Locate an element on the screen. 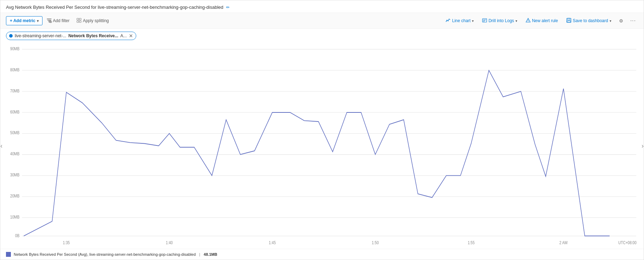 The width and height of the screenshot is (644, 260). y-label-60mb: 60MB is located at coordinates (15, 112).